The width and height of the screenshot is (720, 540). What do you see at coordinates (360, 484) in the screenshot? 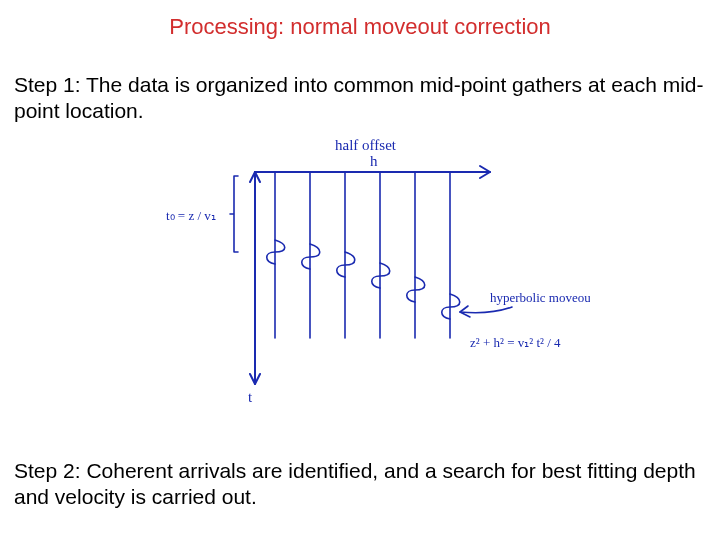
I see `step-2-text: Step 2: Coherent arrivals are identified…` at bounding box center [360, 484].